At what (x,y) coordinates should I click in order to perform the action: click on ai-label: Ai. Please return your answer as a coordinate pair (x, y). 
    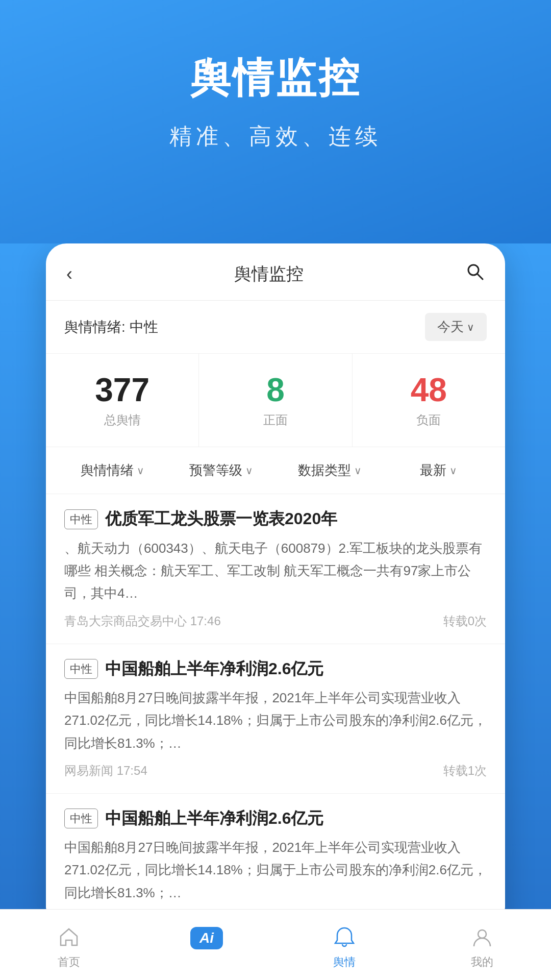
    Looking at the image, I should click on (207, 938).